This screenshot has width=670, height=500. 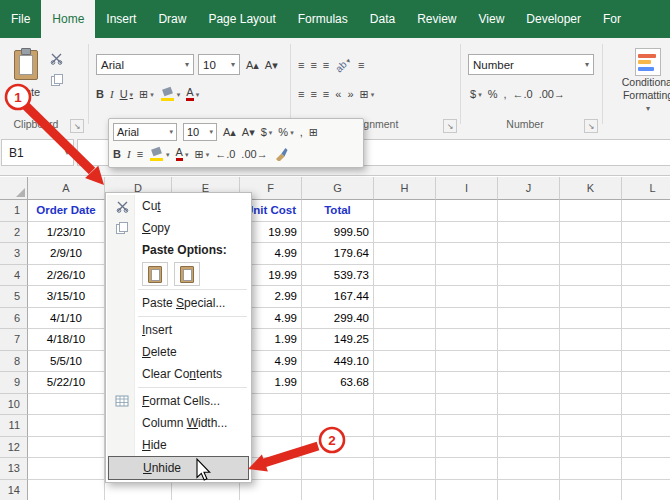 I want to click on comma-style-icon: ,, so click(x=302, y=132).